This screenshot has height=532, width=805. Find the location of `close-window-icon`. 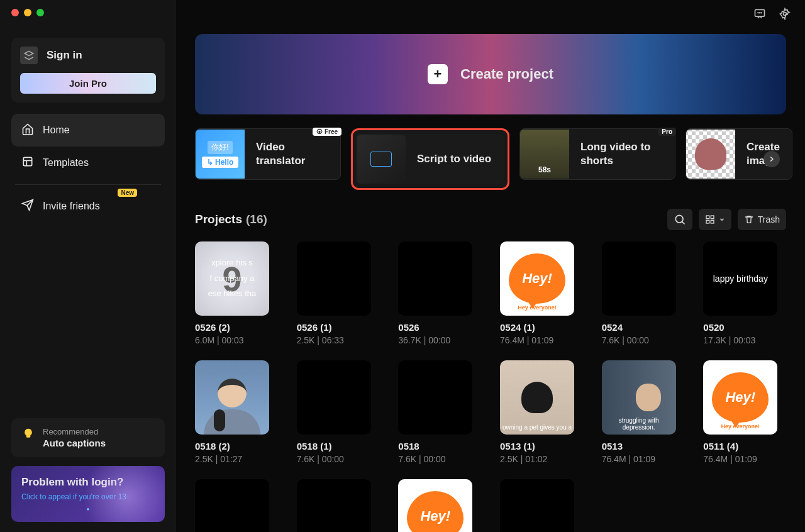

close-window-icon is located at coordinates (15, 13).